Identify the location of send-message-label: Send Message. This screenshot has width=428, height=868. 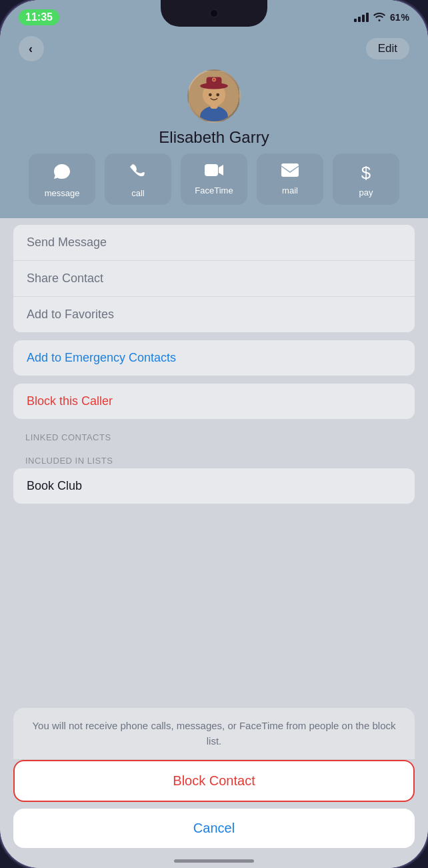
(67, 242).